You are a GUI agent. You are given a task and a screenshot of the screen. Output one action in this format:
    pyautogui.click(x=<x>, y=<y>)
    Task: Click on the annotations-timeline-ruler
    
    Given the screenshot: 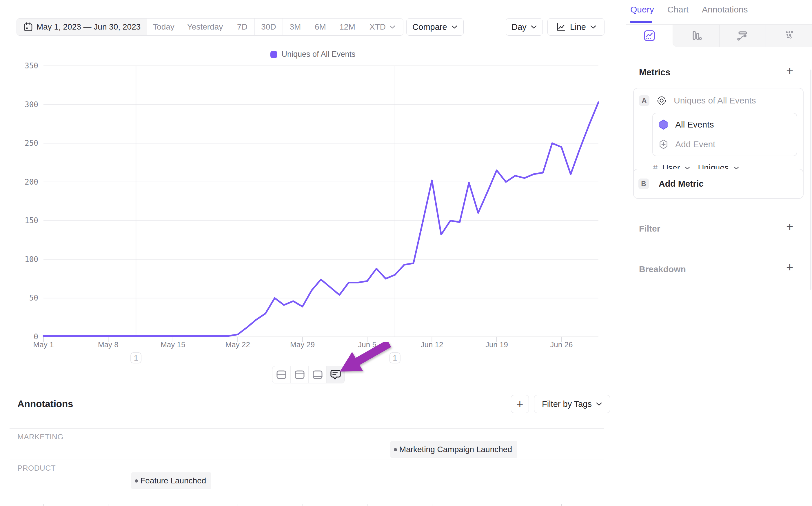 What is the action you would take?
    pyautogui.click(x=307, y=504)
    